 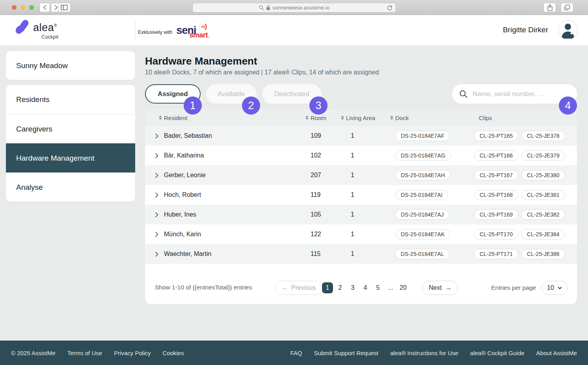 I want to click on search-input, so click(x=521, y=94).